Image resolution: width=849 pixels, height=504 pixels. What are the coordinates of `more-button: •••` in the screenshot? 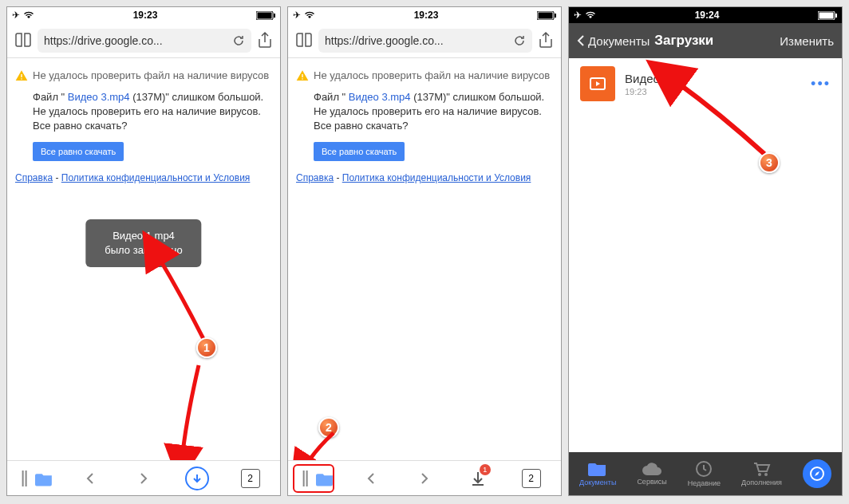 It's located at (820, 85).